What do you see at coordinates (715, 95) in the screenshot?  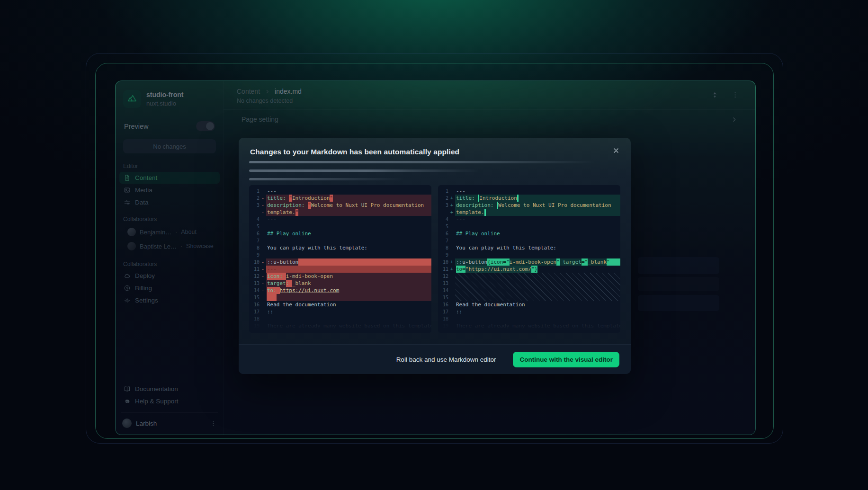 I see `merge-changes-icon` at bounding box center [715, 95].